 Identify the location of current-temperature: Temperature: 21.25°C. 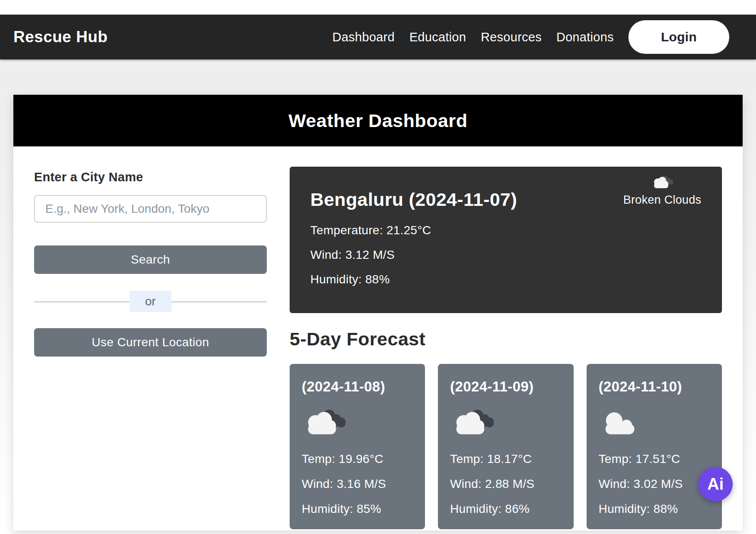
(506, 230).